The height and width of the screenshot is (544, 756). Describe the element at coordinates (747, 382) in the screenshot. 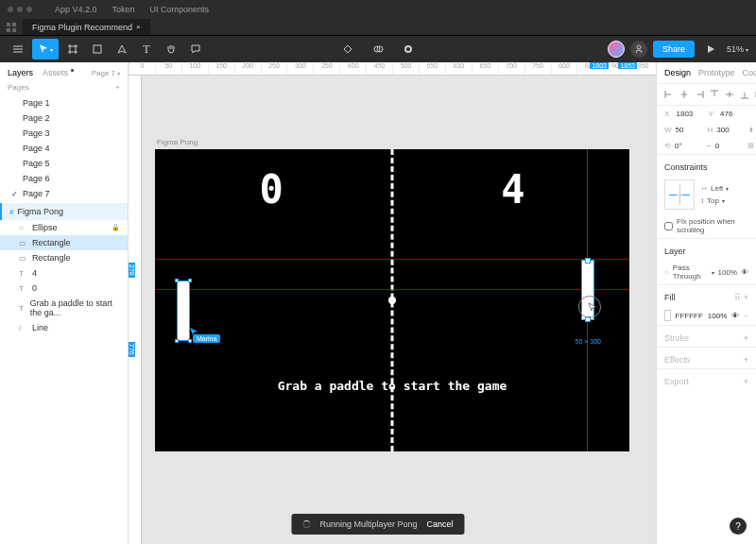

I see `add-export-icon: +` at that location.